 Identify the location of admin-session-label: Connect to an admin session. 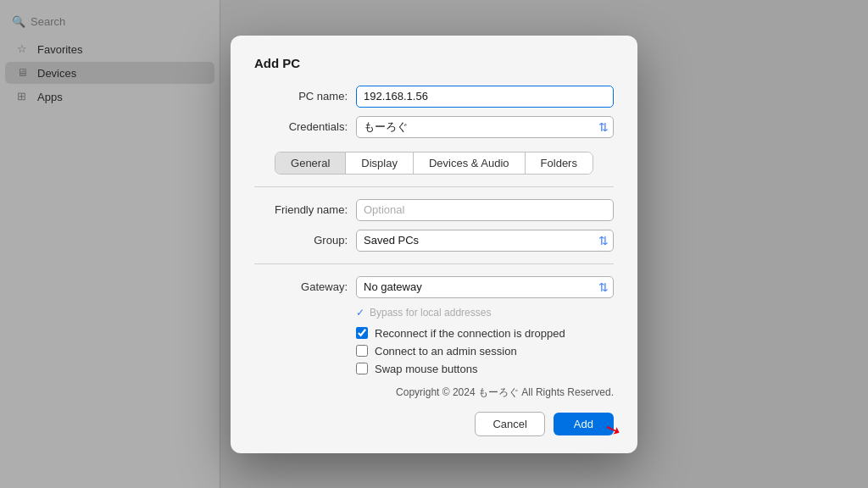
(446, 351).